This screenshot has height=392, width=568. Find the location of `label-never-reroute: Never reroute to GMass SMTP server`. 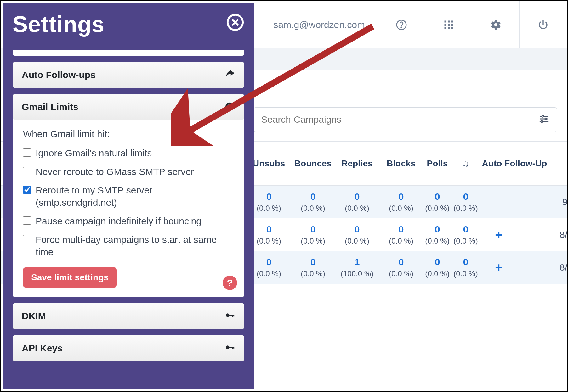

label-never-reroute: Never reroute to GMass SMTP server is located at coordinates (115, 172).